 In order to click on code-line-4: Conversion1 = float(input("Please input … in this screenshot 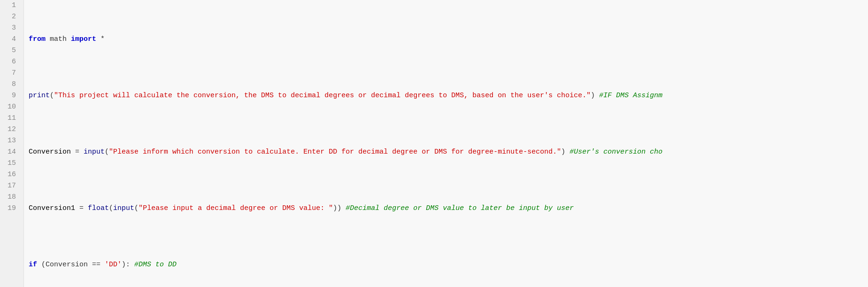, I will do `click(448, 209)`.